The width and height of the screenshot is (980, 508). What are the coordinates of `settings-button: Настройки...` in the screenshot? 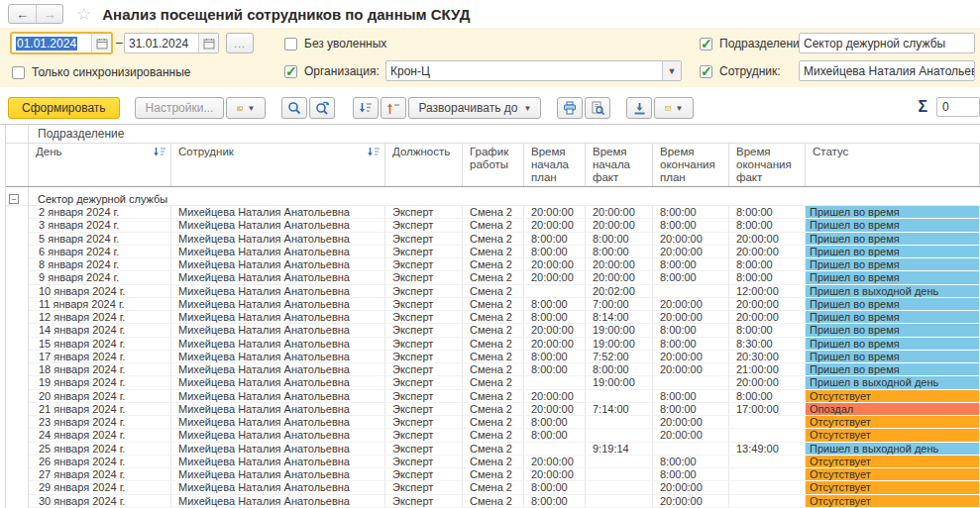 It's located at (180, 108).